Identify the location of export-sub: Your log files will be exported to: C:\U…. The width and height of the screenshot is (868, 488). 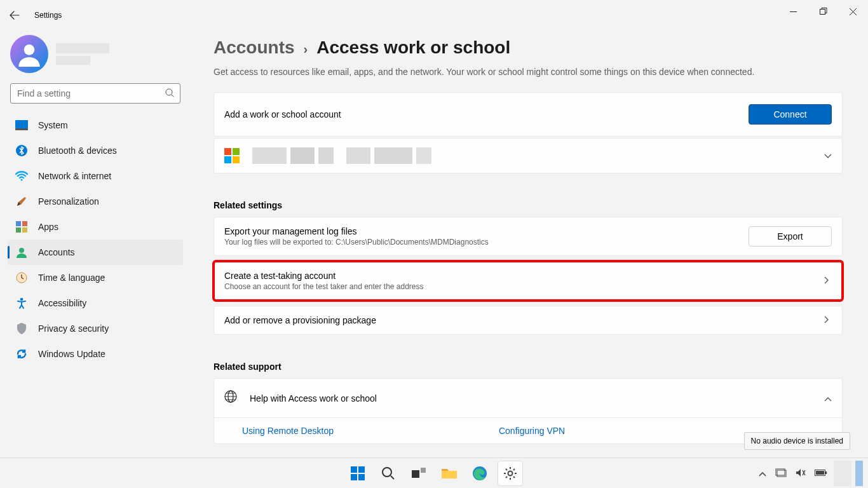
(356, 242).